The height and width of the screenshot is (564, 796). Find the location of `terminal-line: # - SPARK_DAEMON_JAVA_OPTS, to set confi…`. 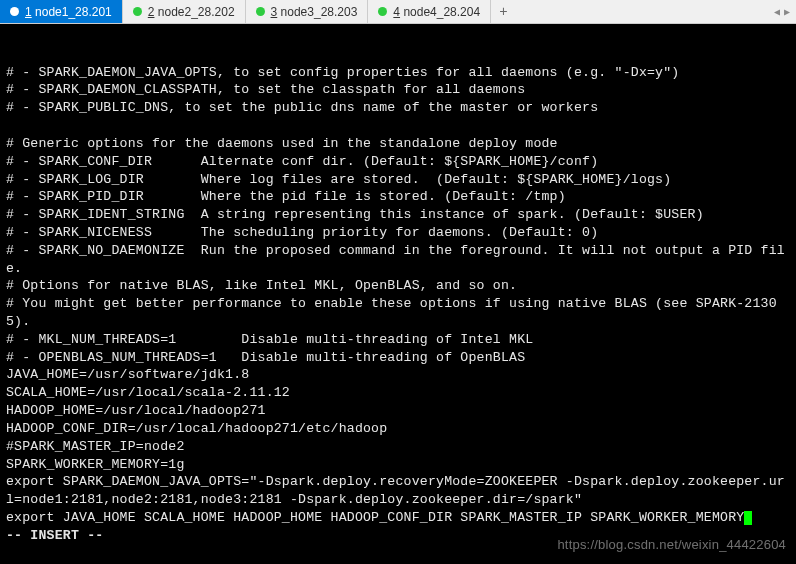

terminal-line: # - SPARK_DAEMON_JAVA_OPTS, to set confi… is located at coordinates (398, 73).